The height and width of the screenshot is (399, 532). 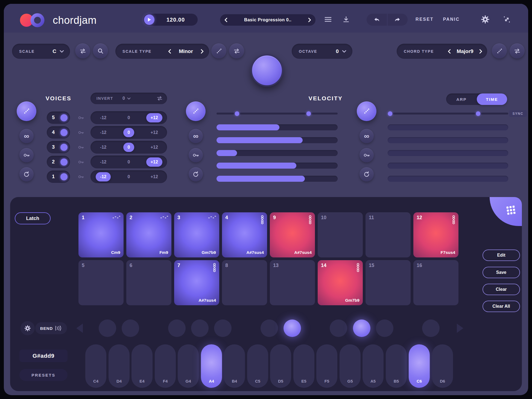 I want to click on scale-type-prev-button, so click(x=169, y=51).